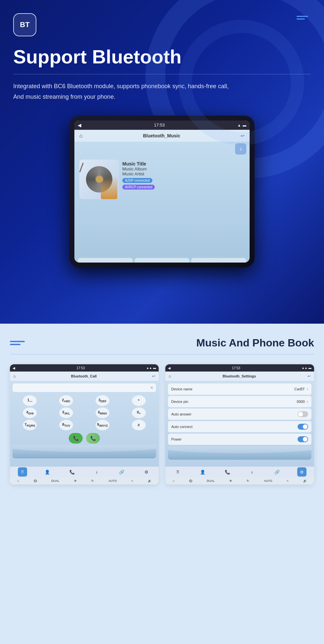  What do you see at coordinates (149, 481) in the screenshot?
I see `call-bottom-vol: 🔊` at bounding box center [149, 481].